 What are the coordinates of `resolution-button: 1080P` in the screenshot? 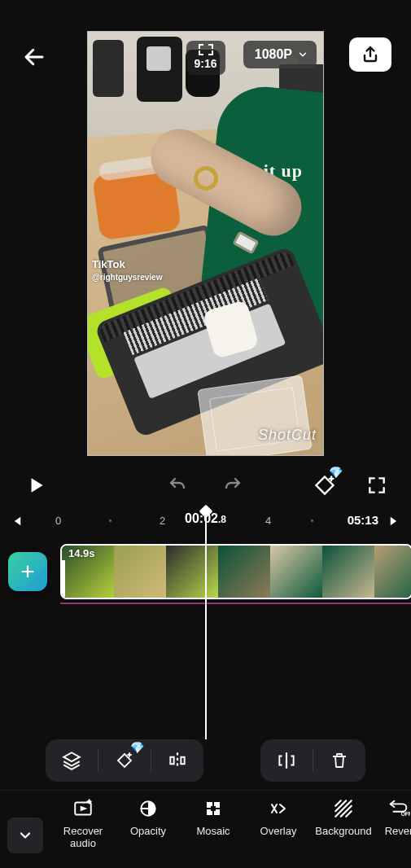 It's located at (280, 55).